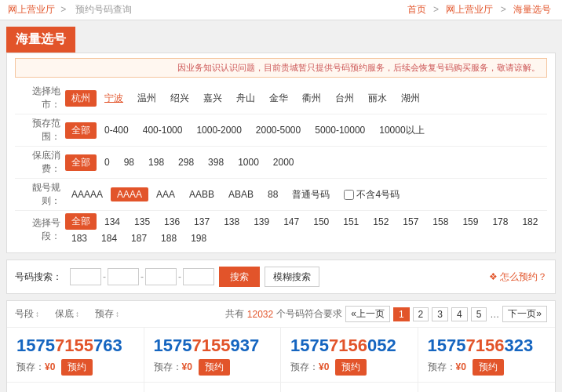 Image resolution: width=562 pixels, height=392 pixels. What do you see at coordinates (172, 222) in the screenshot?
I see `segment-136: 136` at bounding box center [172, 222].